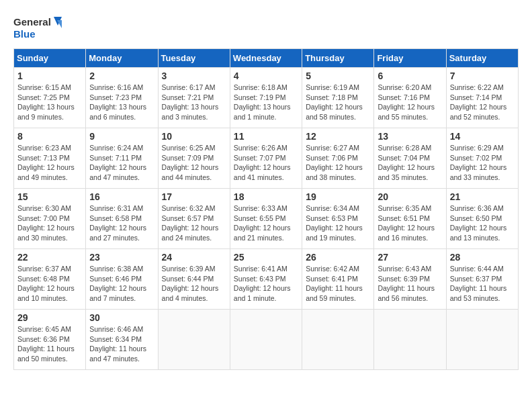 This screenshot has width=532, height=411. Describe the element at coordinates (482, 279) in the screenshot. I see `calendar-cell: 28Sunrise: 6:44 AM Sunset: 6:37 PM Dayli…` at that location.